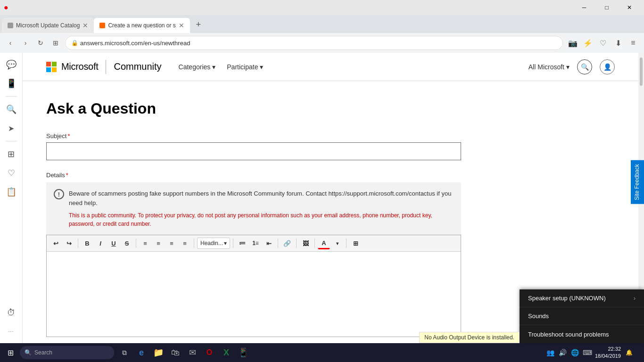 Image resolution: width=644 pixels, height=362 pixels. Describe the element at coordinates (11, 109) in the screenshot. I see `sidebar-search-icon: 🔍` at that location.